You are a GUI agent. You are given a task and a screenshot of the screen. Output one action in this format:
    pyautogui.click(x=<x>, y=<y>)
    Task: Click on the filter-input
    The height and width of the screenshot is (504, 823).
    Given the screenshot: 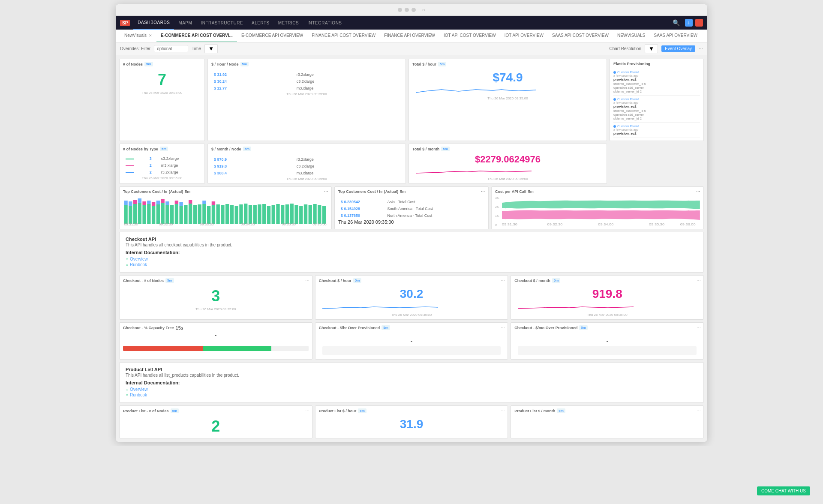 What is the action you would take?
    pyautogui.click(x=171, y=49)
    